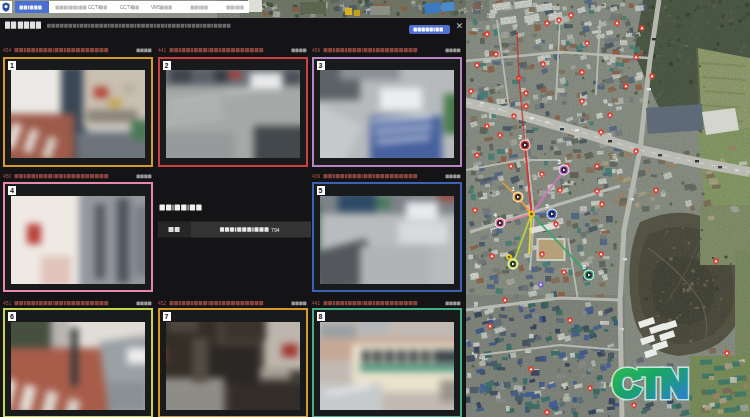  I want to click on svg-text: 450, so click(8, 176).